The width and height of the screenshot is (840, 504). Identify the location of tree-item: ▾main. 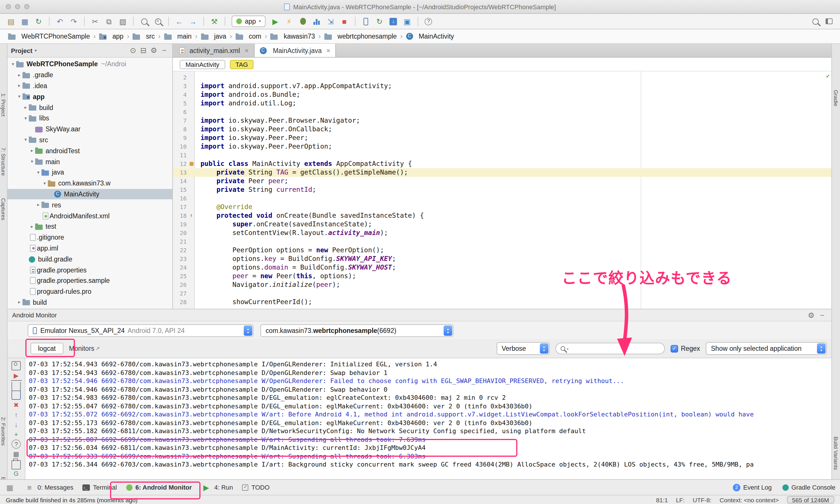
(90, 162).